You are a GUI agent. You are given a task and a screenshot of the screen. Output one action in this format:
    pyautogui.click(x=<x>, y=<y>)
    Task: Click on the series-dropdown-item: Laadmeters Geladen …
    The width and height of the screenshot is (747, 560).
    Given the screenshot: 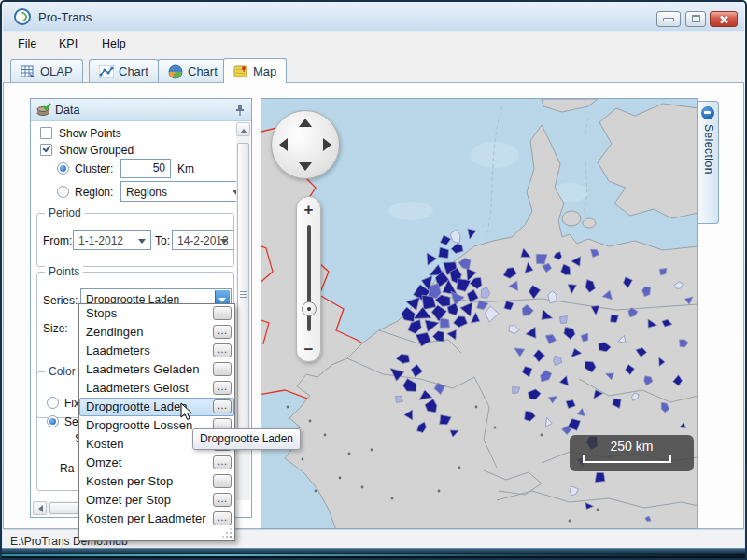 What is the action you would take?
    pyautogui.click(x=157, y=370)
    